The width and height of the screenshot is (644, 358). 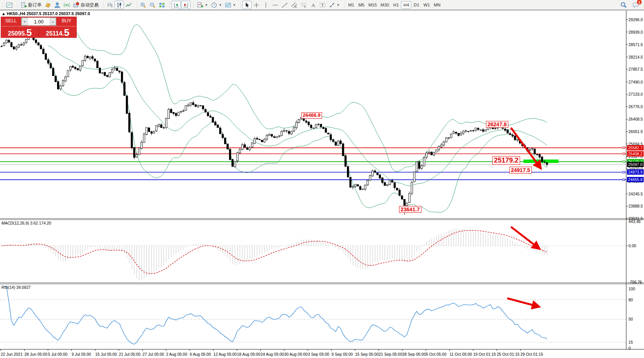 I want to click on trendline-button, so click(x=285, y=5).